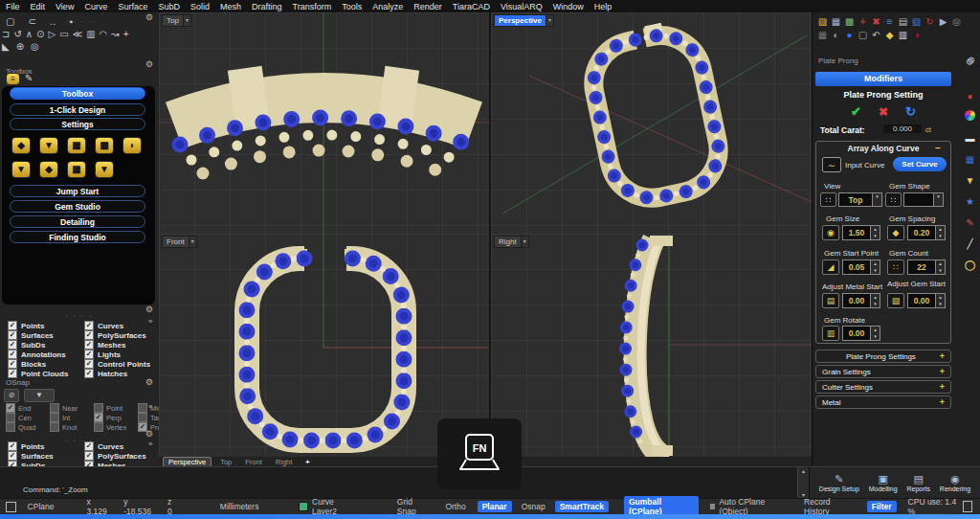 This screenshot has height=519, width=980. I want to click on pattern-icon: ▥, so click(903, 34).